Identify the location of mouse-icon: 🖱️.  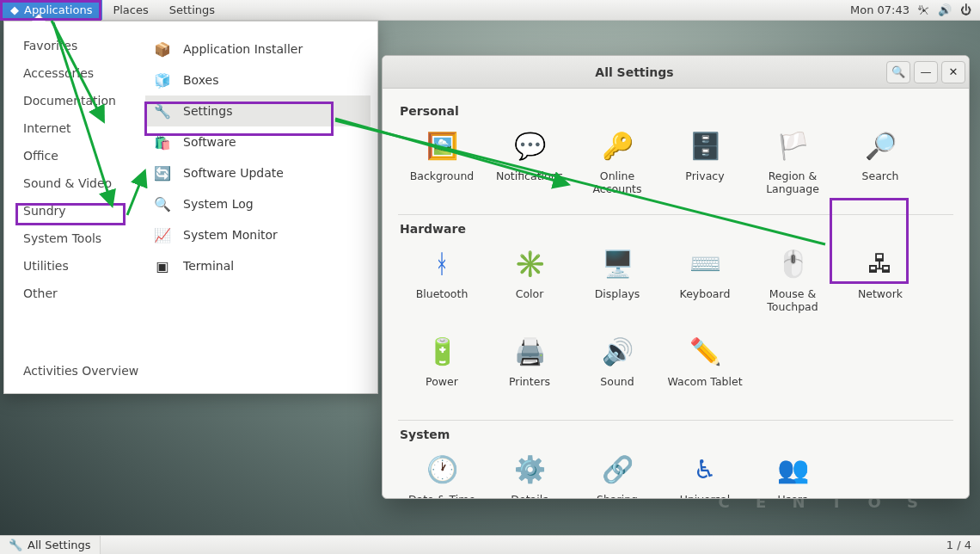
(793, 263).